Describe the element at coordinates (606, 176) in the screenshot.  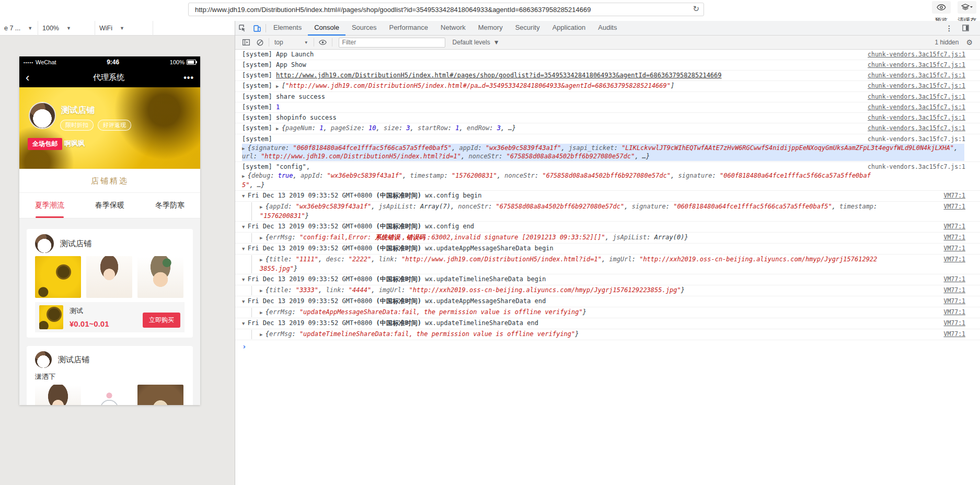
I see `console-text: "675858d08a8a4502bff6b927080e57dc"` at that location.